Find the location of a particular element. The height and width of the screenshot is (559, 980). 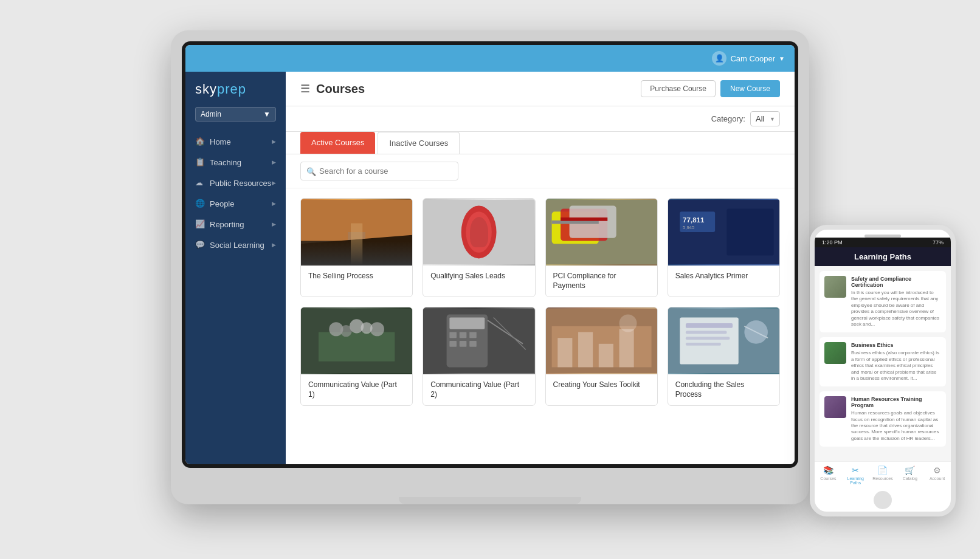

sidebar-label-public-resources: Public Resources is located at coordinates (241, 183).